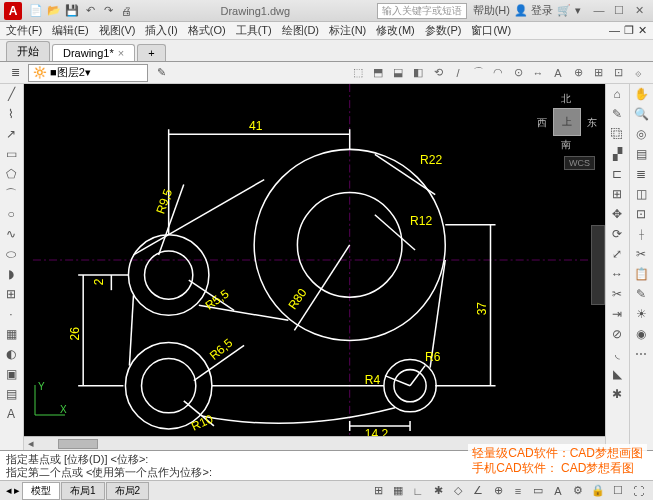 Image resolution: width=653 pixels, height=500 pixels. I want to click on nav-home-icon: ⌂, so click(617, 94).